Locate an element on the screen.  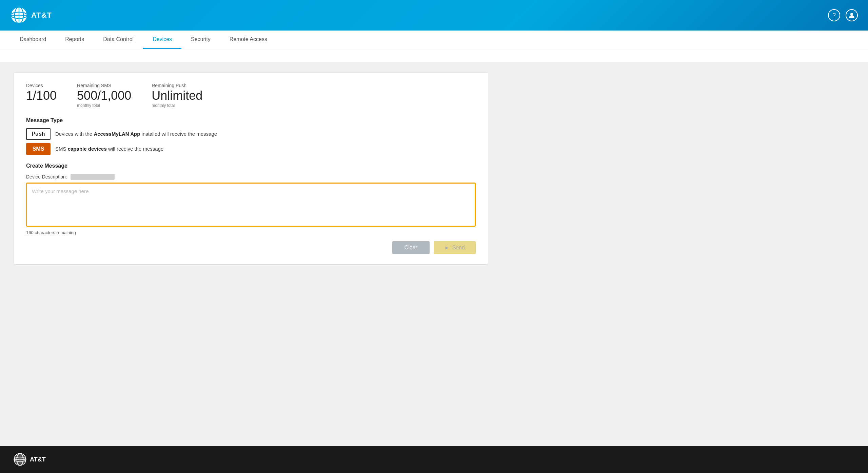
clear-button: Clear is located at coordinates (411, 248).